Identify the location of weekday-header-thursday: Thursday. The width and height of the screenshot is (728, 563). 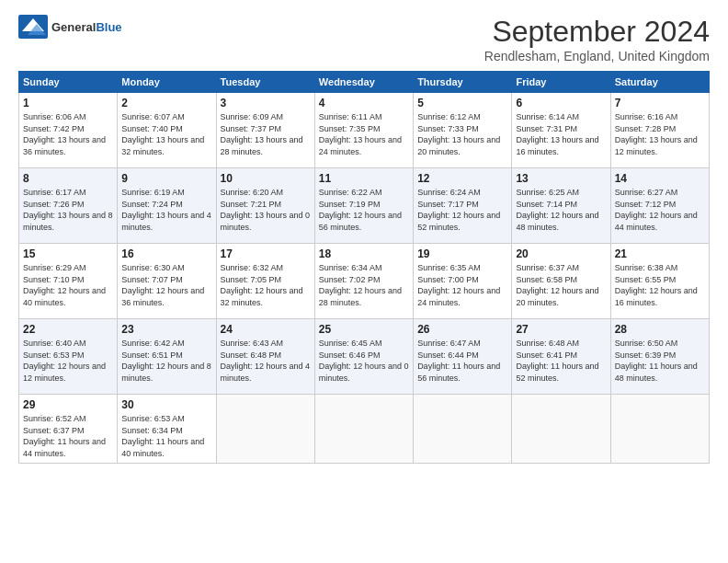
(463, 83).